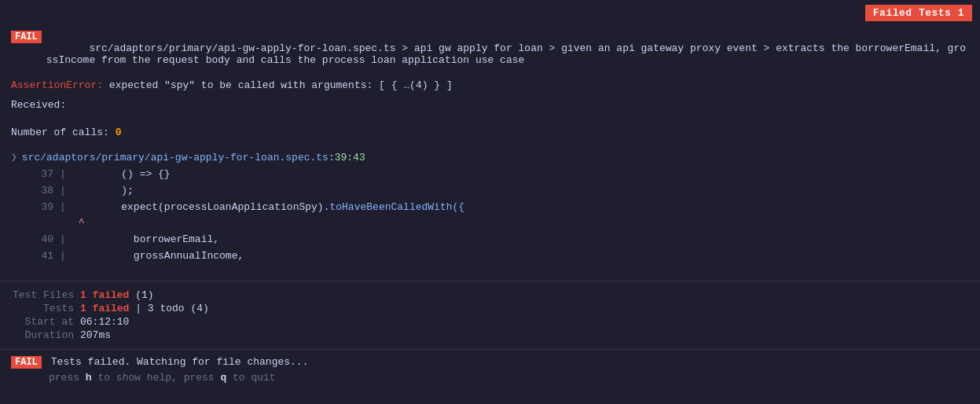  I want to click on fail-header-line: FAIL src/adaptors/primary/api-gw-apply-f…, so click(490, 54).